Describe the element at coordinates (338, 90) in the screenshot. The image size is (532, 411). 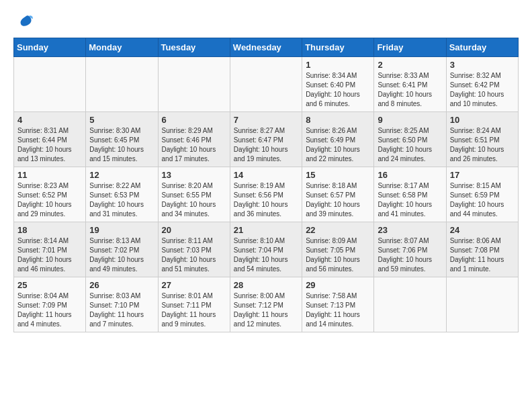
I see `day-info: Sunrise: 8:34 AM Sunset: 6:40 PM Dayligh…` at that location.